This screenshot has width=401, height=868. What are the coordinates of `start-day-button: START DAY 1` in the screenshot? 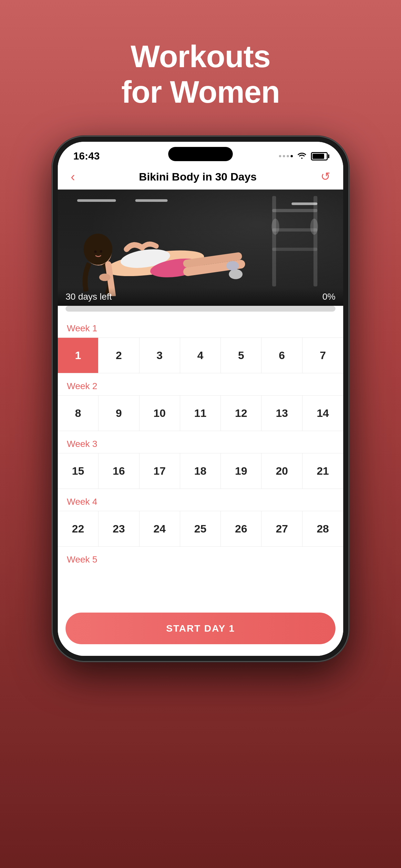 It's located at (201, 628).